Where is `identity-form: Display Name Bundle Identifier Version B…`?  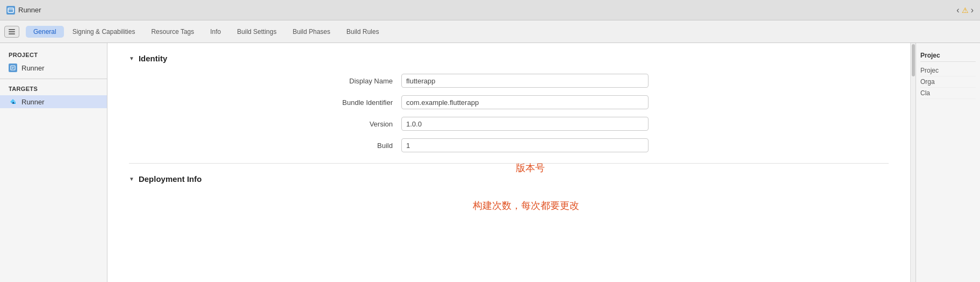 identity-form: Display Name Bundle Identifier Version B… is located at coordinates (509, 113).